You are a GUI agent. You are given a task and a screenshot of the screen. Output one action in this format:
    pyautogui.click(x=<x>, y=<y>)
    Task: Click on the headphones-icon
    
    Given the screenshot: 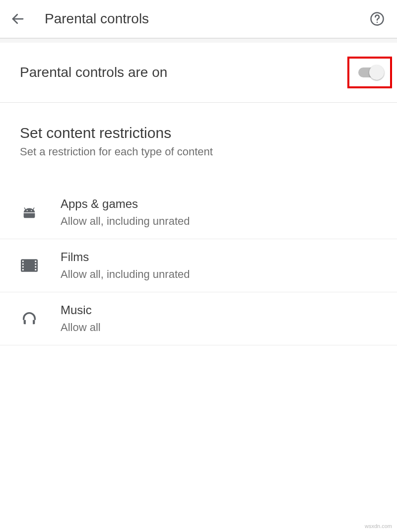 What is the action you would take?
    pyautogui.click(x=29, y=319)
    